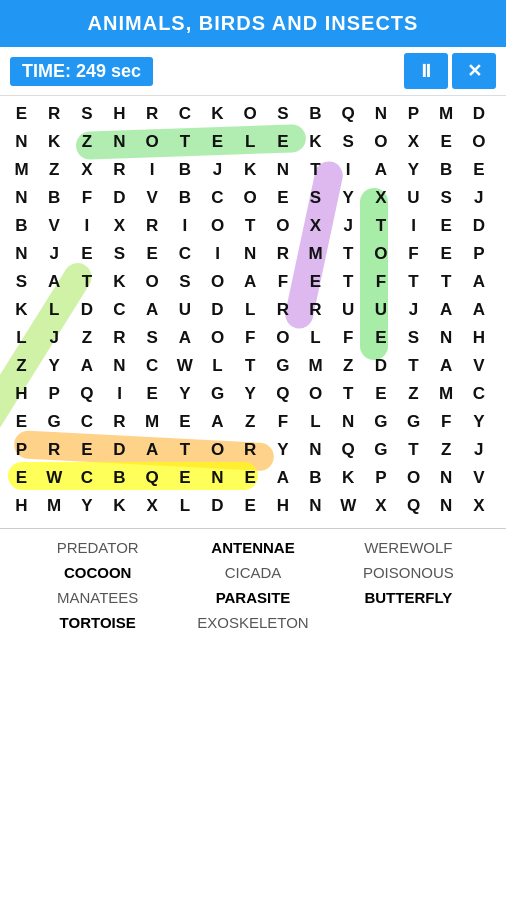  I want to click on cell-7-10: U, so click(348, 310).